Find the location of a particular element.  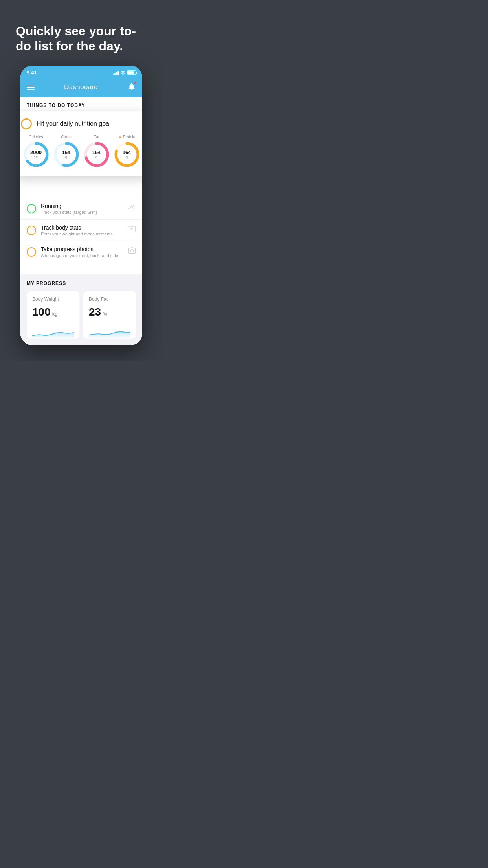

nutrition-fat: Fat 164 g is located at coordinates (97, 152).